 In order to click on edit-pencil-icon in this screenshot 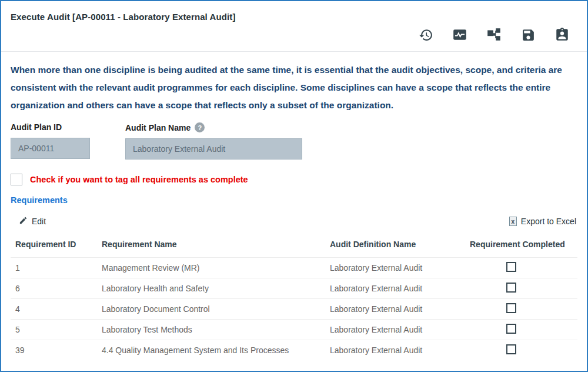, I will do `click(24, 221)`.